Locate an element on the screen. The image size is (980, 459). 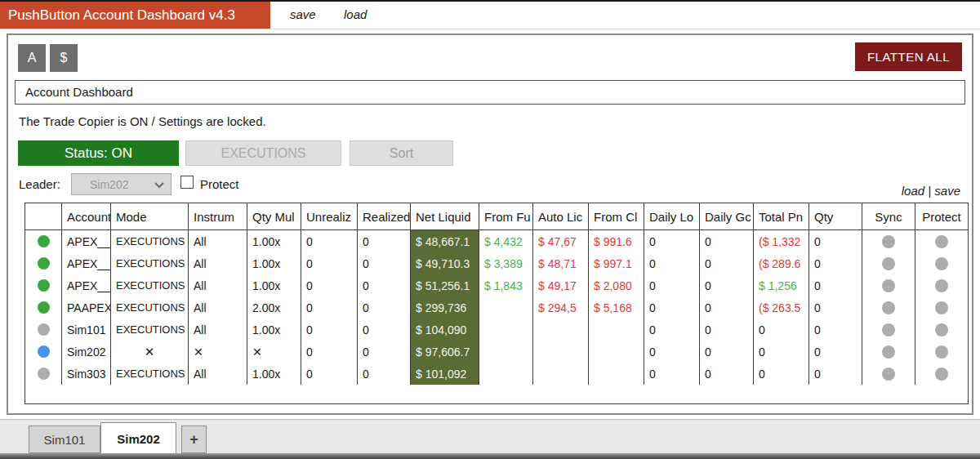
cell-net_liquid: $ 97,606.7 is located at coordinates (445, 351).